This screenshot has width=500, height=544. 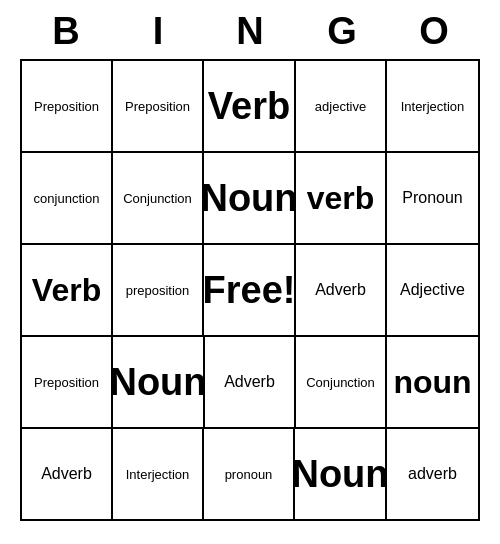 I want to click on cell-2-3: Adverb, so click(x=342, y=290).